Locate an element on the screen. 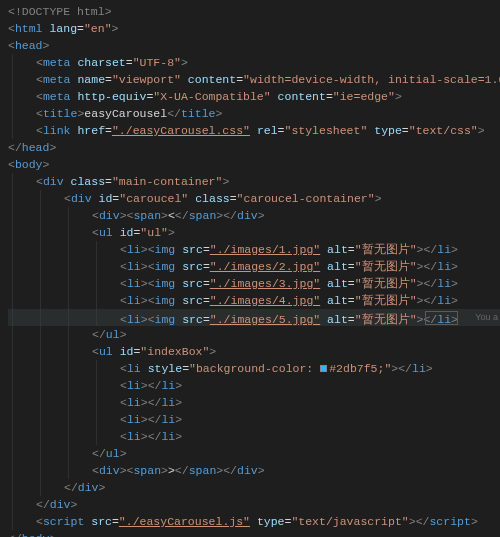 This screenshot has height=537, width=500. code-line: <li><img src="./images/1.jpg" alt="暂无图片"… is located at coordinates (254, 250).